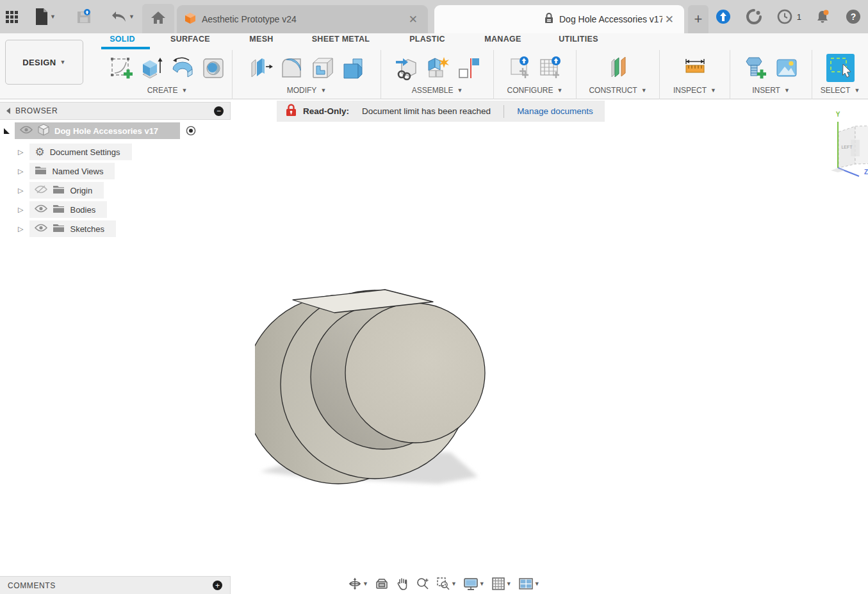 This screenshot has height=594, width=868. What do you see at coordinates (840, 90) in the screenshot?
I see `group-label-select: SELECT▼` at bounding box center [840, 90].